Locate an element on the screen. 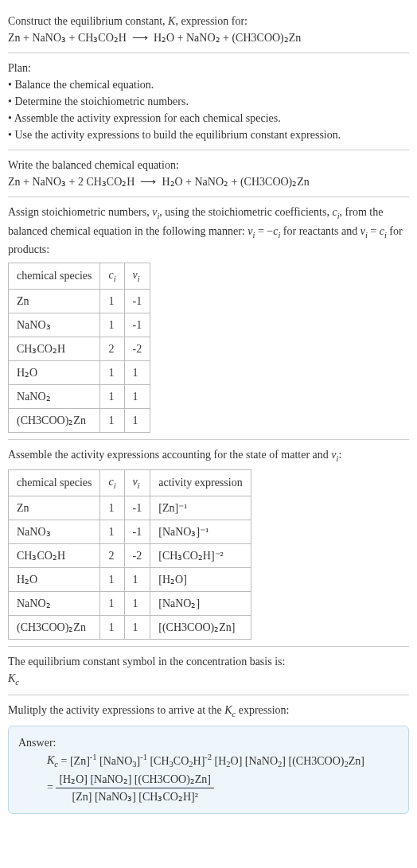 The height and width of the screenshot is (868, 417). symbol-line2: Kc is located at coordinates (208, 679).